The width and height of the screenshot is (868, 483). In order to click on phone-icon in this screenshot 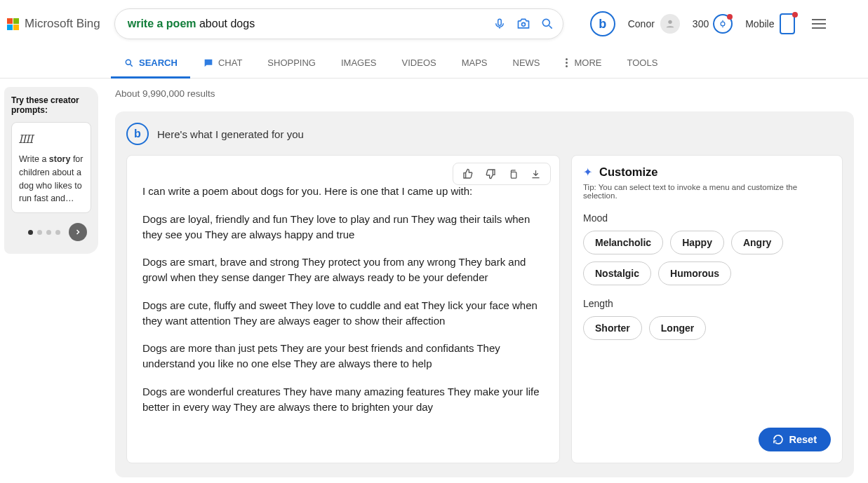, I will do `click(787, 24)`.